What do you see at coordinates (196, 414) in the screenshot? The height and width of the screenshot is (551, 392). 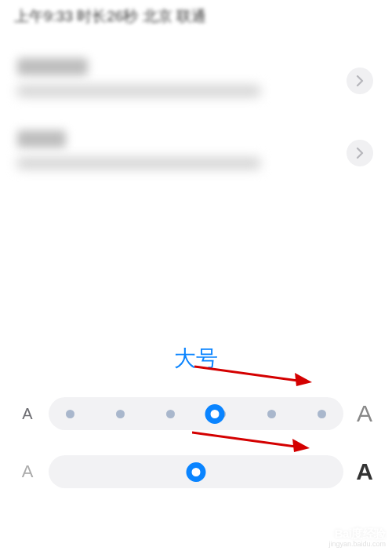 I see `font-size-slider-row: A A` at bounding box center [196, 414].